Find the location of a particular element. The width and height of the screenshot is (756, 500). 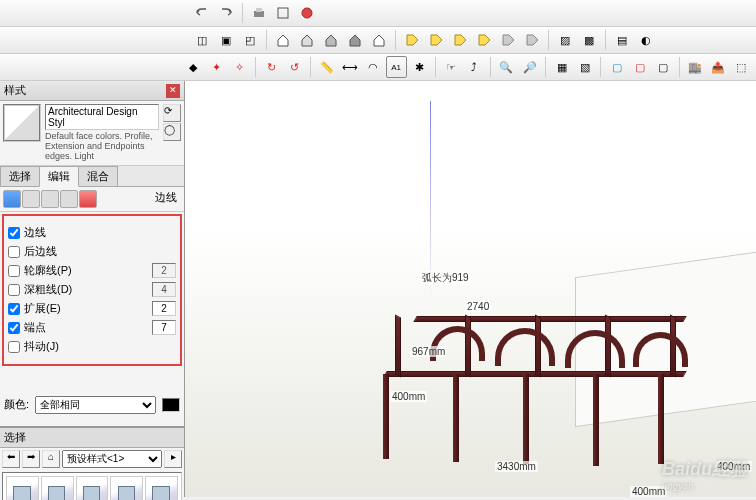

profiles-checkbox is located at coordinates (14, 271).